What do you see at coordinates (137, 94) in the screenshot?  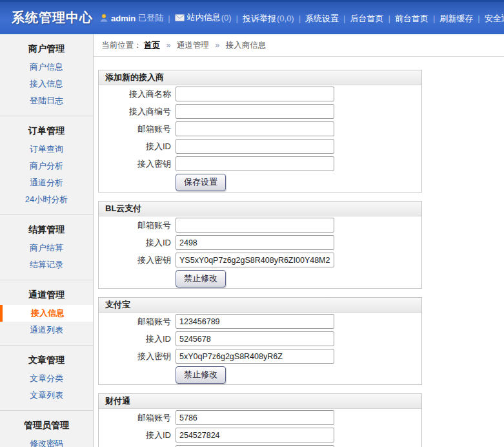 I see `field-label: 接入商名称` at bounding box center [137, 94].